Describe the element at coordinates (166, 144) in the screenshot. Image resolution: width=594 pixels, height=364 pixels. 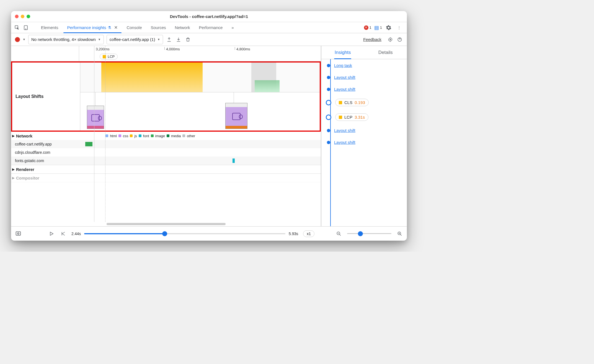
I see `network-row: coffee-cart.netlify.app` at that location.